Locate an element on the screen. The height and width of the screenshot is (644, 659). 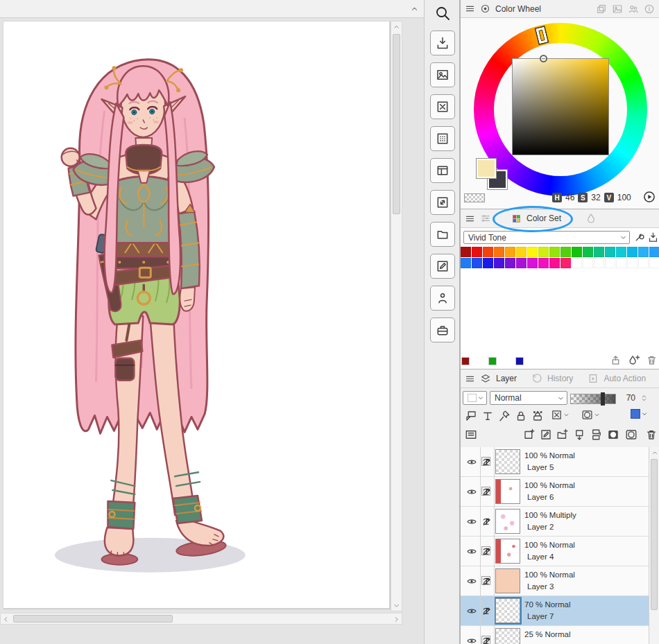
saturation-value-square is located at coordinates (560, 107).